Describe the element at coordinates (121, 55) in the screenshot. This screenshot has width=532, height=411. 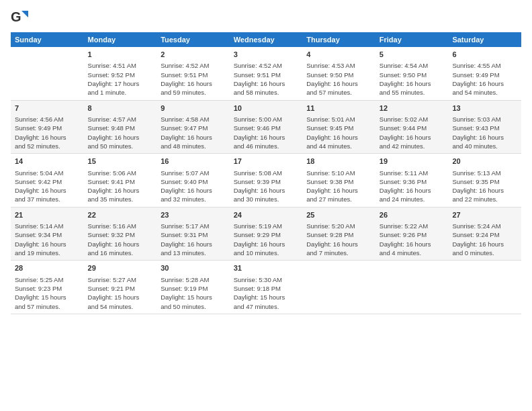
I see `day-number: 1` at that location.